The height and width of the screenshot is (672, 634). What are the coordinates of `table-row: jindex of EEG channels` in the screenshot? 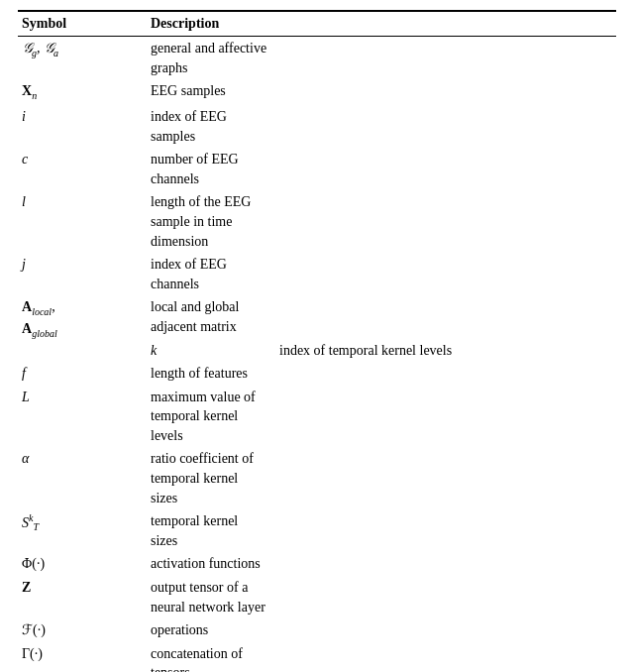 It's located at (317, 274).